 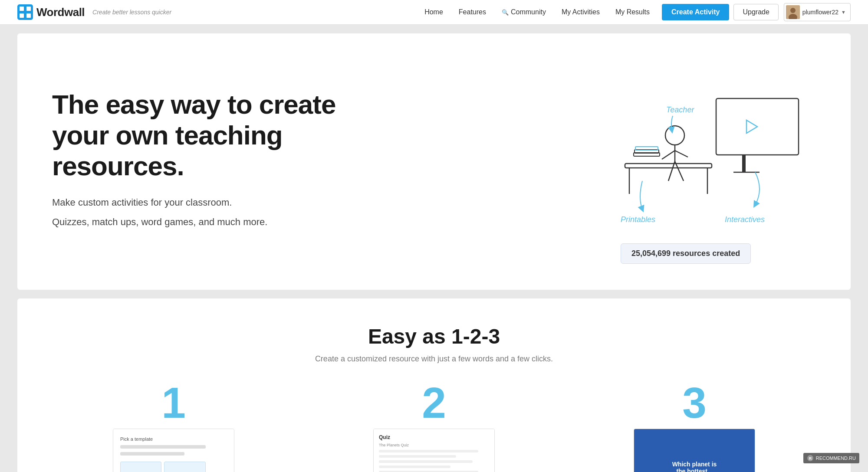 I want to click on svg-text: Interactives, so click(x=745, y=220).